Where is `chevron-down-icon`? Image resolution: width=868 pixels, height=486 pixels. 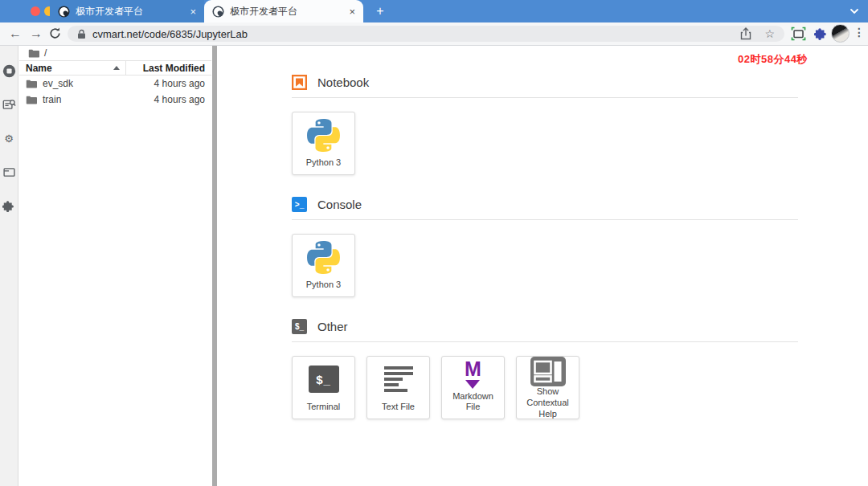
chevron-down-icon is located at coordinates (854, 11).